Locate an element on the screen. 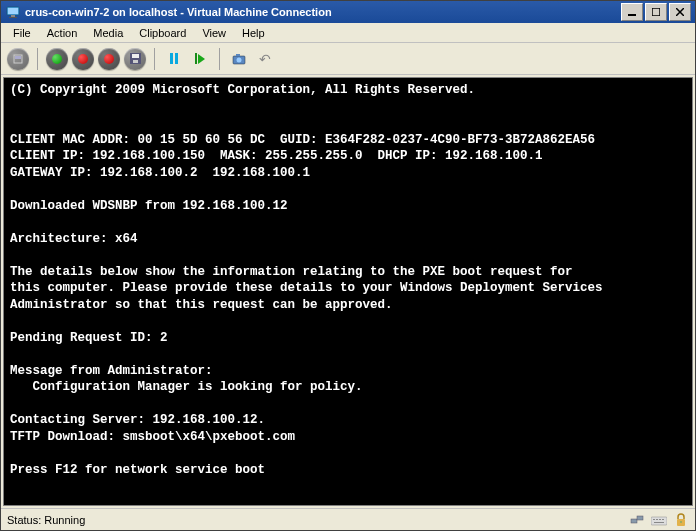 The width and height of the screenshot is (696, 531). revert-button: ↶ is located at coordinates (265, 59).